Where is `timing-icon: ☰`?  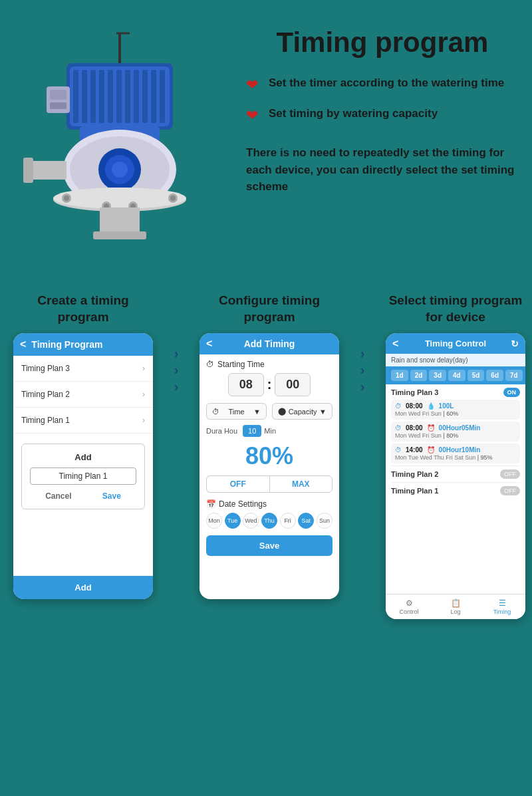
timing-icon: ☰ is located at coordinates (502, 603).